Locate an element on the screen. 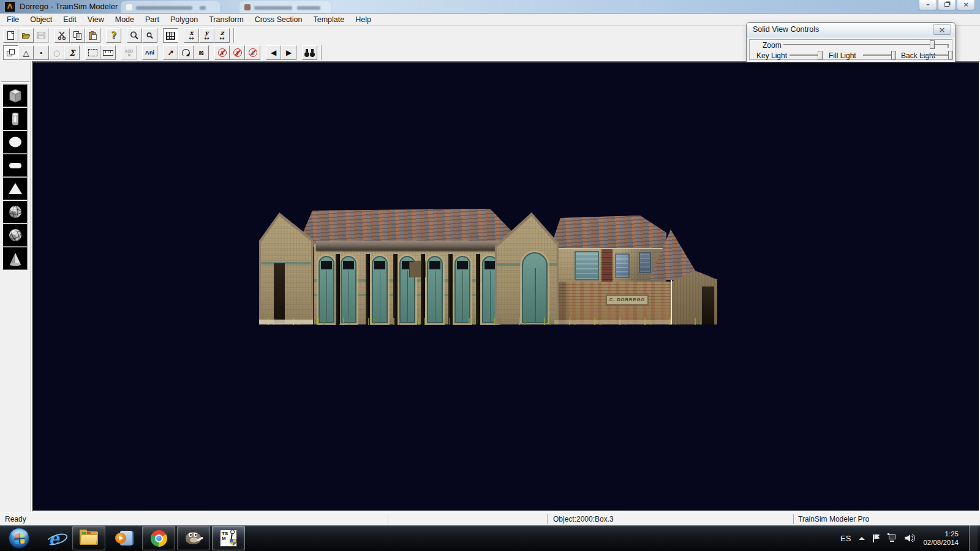  taskbar-ie-button: e is located at coordinates (54, 538).